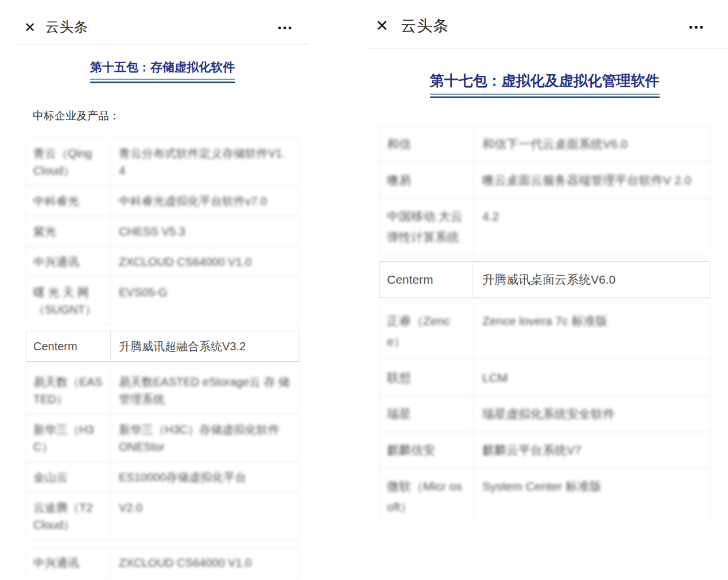  What do you see at coordinates (426, 144) in the screenshot?
I see `vendor-cell: 和信` at bounding box center [426, 144].